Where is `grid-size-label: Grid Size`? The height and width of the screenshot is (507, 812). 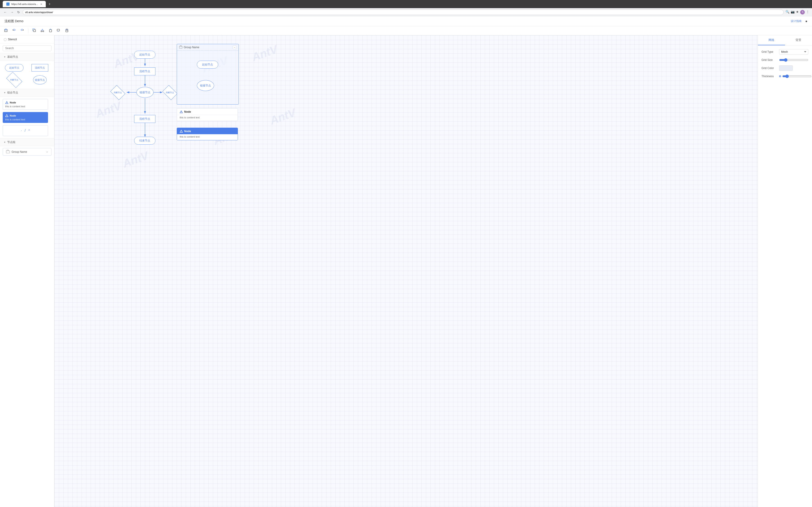
grid-size-label: Grid Size is located at coordinates (769, 60).